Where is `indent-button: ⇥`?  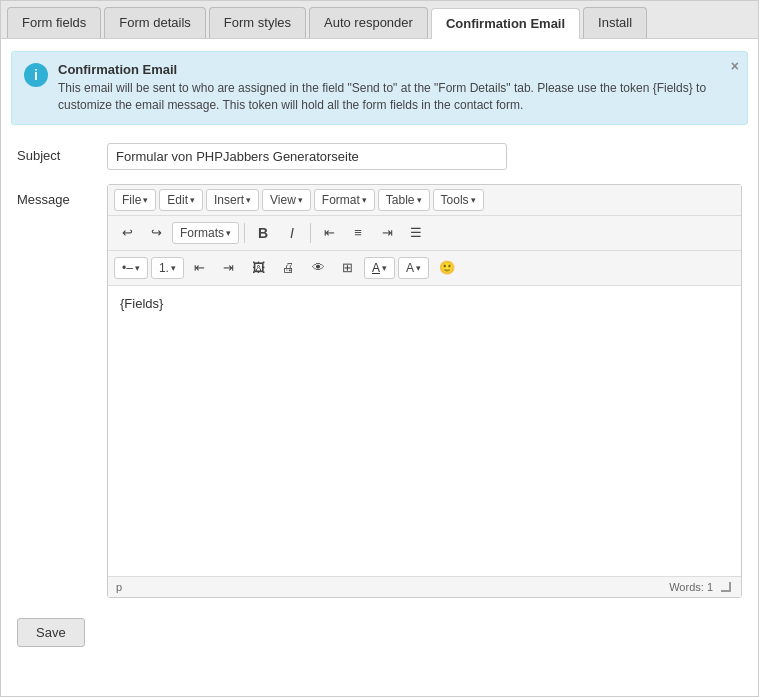 indent-button: ⇥ is located at coordinates (229, 268).